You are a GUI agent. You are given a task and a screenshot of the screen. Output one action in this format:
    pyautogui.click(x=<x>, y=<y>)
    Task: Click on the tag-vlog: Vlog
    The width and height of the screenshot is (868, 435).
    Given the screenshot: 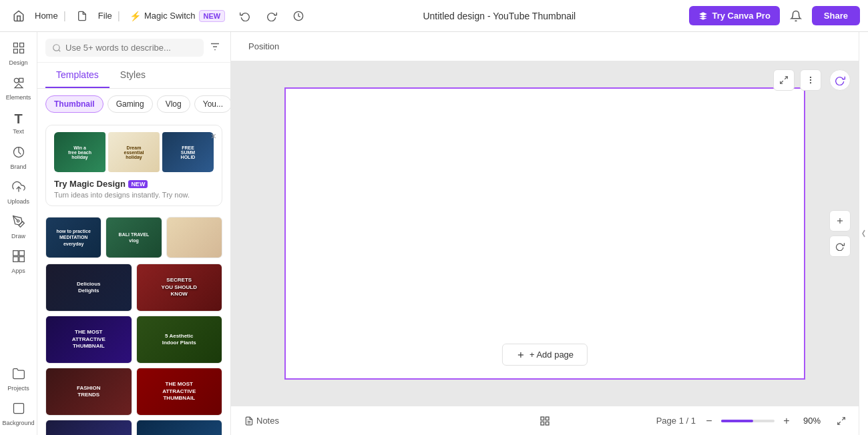 What is the action you would take?
    pyautogui.click(x=174, y=104)
    